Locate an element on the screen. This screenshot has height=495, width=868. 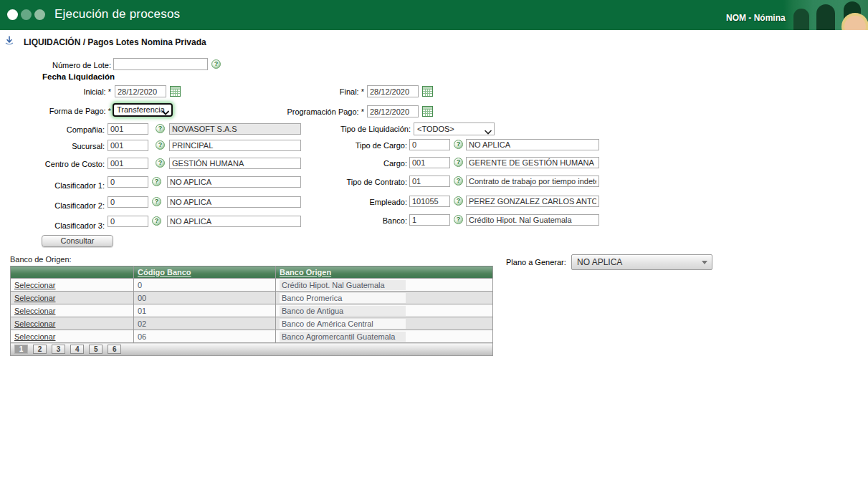
header-cell-codigo: Código Banco is located at coordinates (205, 272).